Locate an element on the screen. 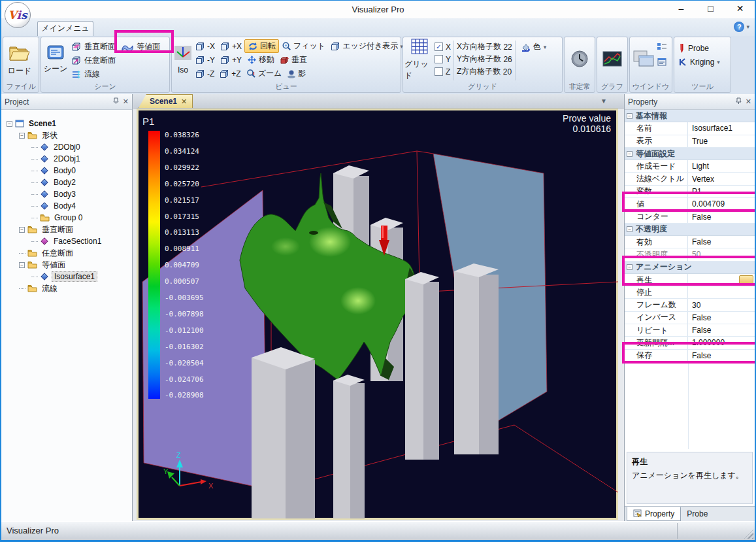 The height and width of the screenshot is (542, 756). property-row-11: 不透明度50 is located at coordinates (690, 255).